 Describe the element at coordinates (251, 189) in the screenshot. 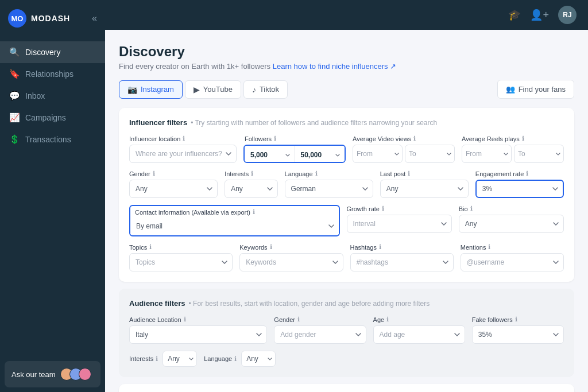

I see `interests-select: Any` at that location.